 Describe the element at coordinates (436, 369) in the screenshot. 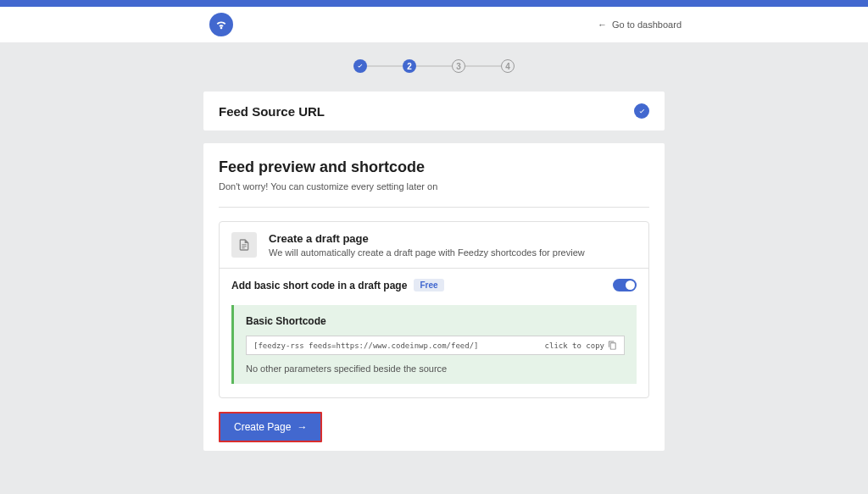

I see `no-params-text: No other parameters specified beside the…` at that location.